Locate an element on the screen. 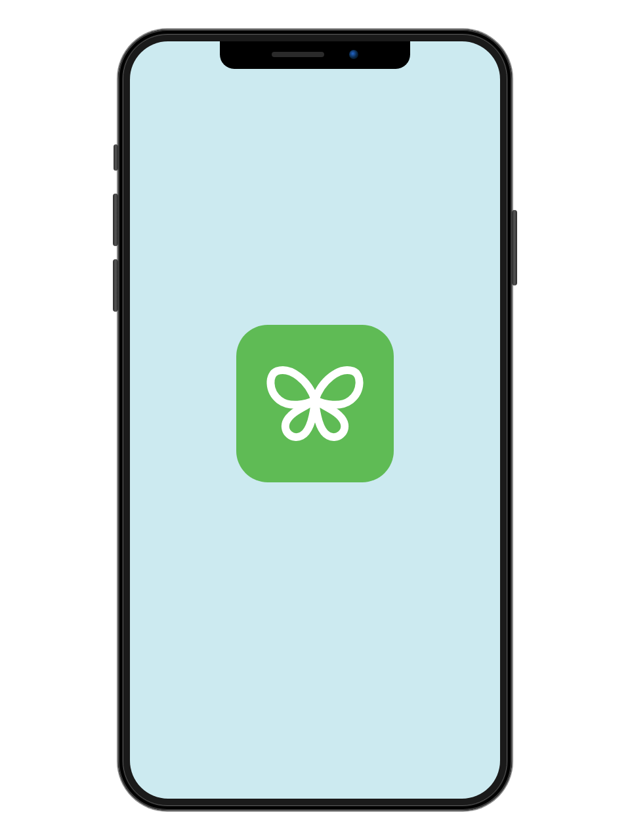  phone-notch is located at coordinates (315, 55).